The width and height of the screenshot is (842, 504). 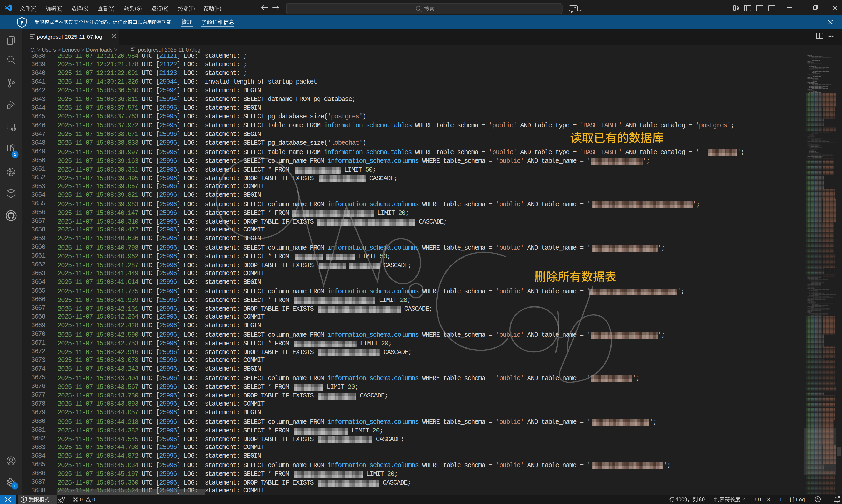 What do you see at coordinates (780, 499) in the screenshot?
I see `svg-text: LF` at bounding box center [780, 499].